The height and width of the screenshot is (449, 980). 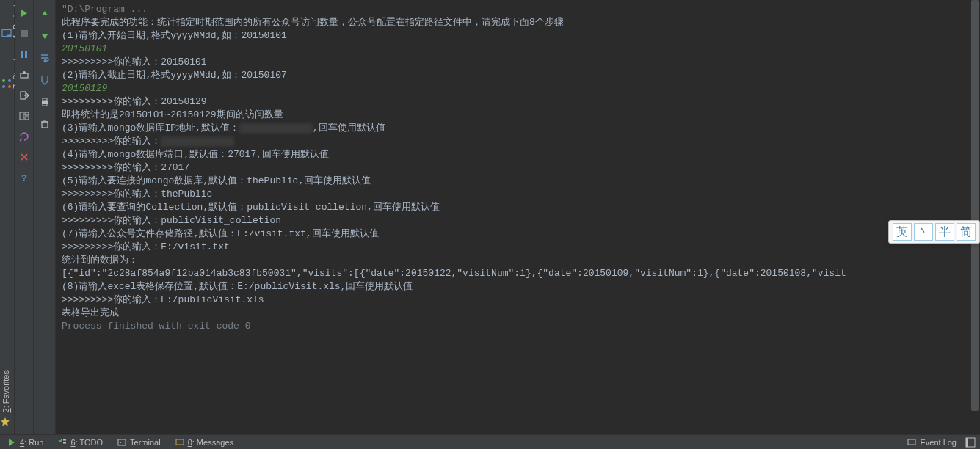 I want to click on scrollbar-thumb, so click(x=975, y=205).